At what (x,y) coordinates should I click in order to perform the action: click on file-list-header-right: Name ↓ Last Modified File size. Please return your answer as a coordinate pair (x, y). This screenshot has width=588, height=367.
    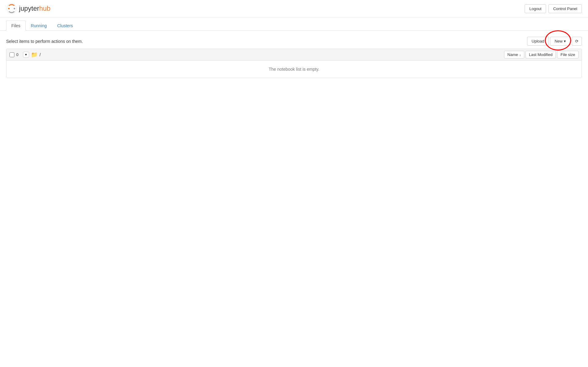
    Looking at the image, I should click on (541, 54).